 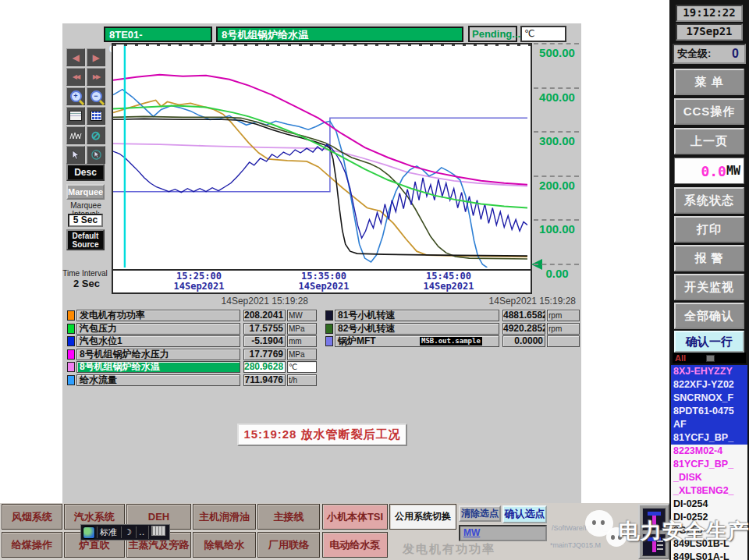 What do you see at coordinates (96, 76) in the screenshot?
I see `page-forward-icon: ▶▶` at bounding box center [96, 76].